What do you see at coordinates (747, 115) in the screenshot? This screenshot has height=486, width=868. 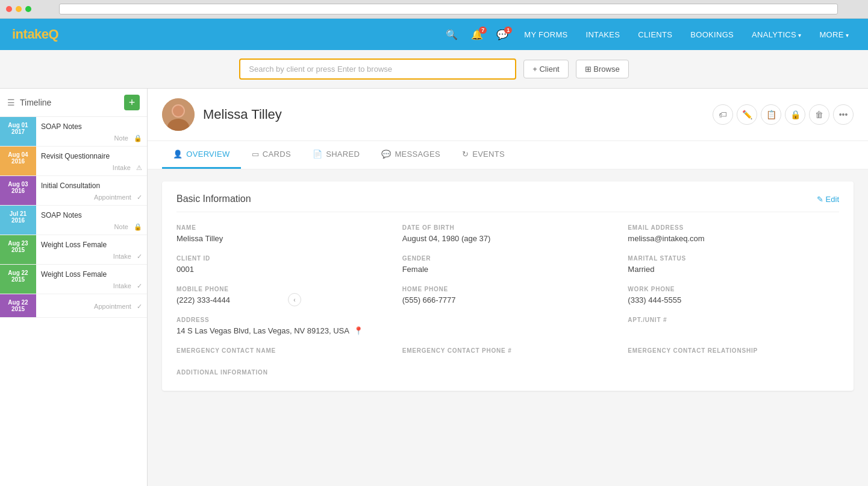 I see `edit-button: ✏️` at bounding box center [747, 115].